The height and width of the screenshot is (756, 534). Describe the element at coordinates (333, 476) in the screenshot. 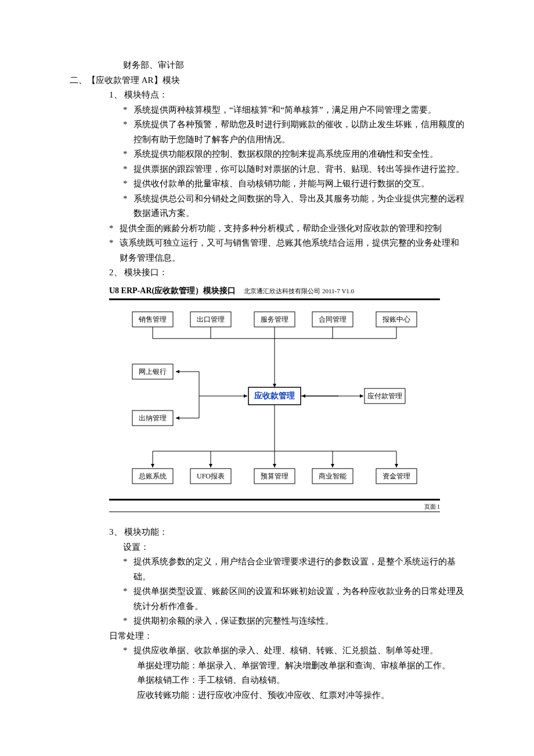

I see `node-bi: 商业智能` at that location.